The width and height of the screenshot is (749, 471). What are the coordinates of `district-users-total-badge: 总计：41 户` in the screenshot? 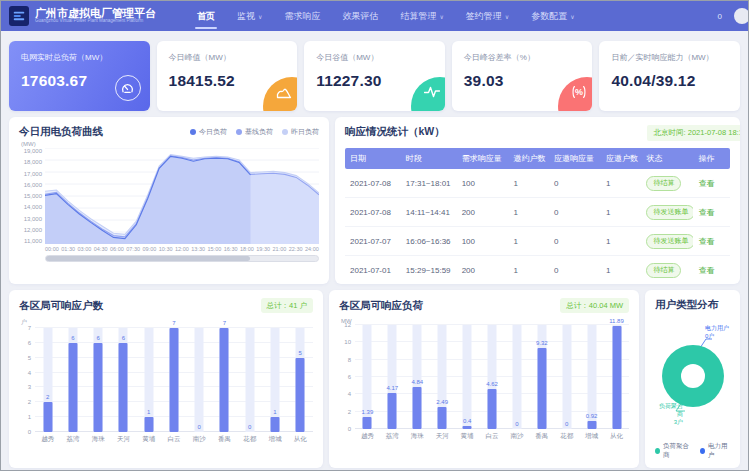 It's located at (287, 306).